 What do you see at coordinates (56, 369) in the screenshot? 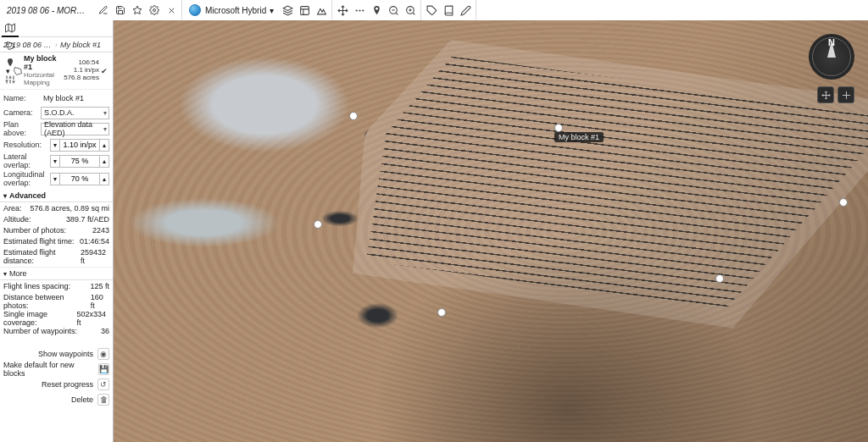
I see `make-default-button: Make default for new blocks 💾` at bounding box center [56, 369].